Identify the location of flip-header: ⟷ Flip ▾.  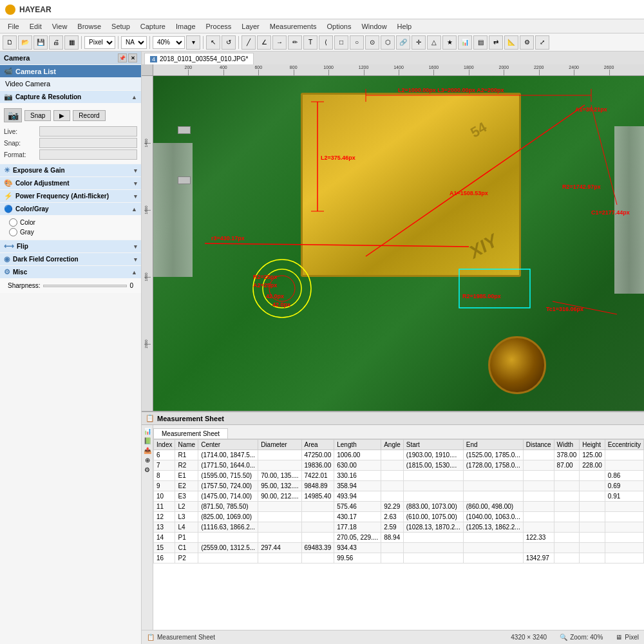
(71, 246).